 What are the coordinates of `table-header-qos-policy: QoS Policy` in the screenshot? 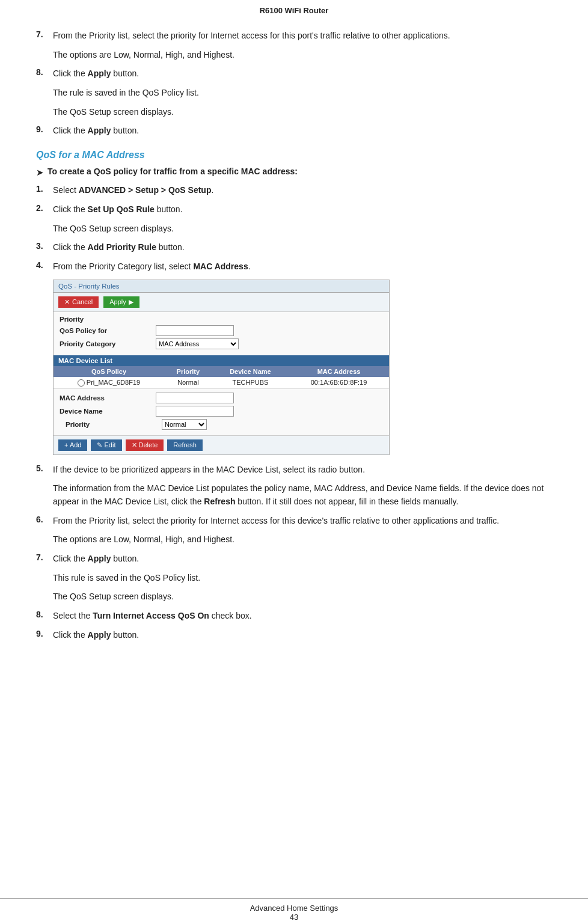 It's located at (109, 372).